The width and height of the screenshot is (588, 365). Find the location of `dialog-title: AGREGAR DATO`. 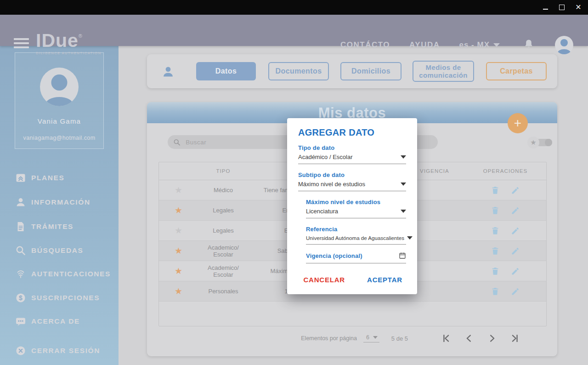

dialog-title: AGREGAR DATO is located at coordinates (352, 132).